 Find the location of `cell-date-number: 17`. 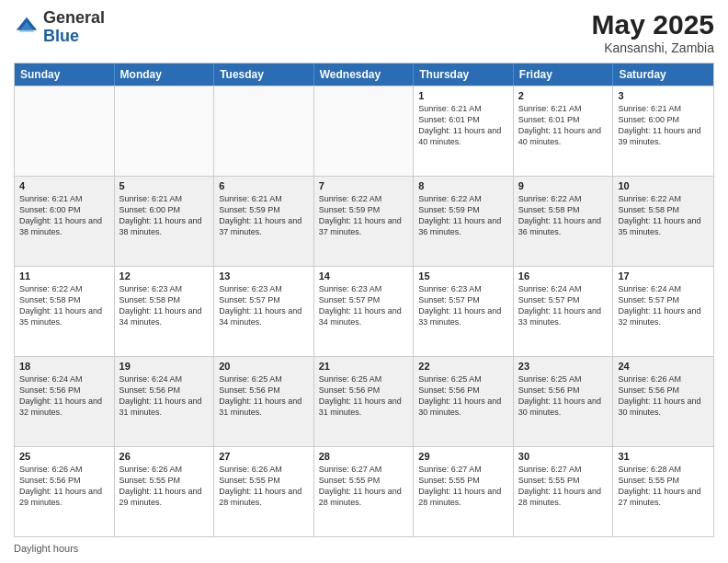

cell-date-number: 17 is located at coordinates (664, 276).